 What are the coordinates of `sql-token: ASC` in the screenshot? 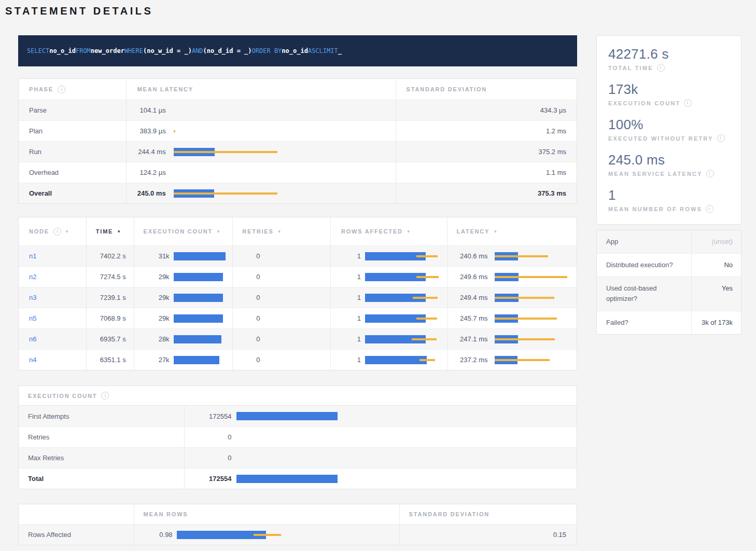 It's located at (314, 51).